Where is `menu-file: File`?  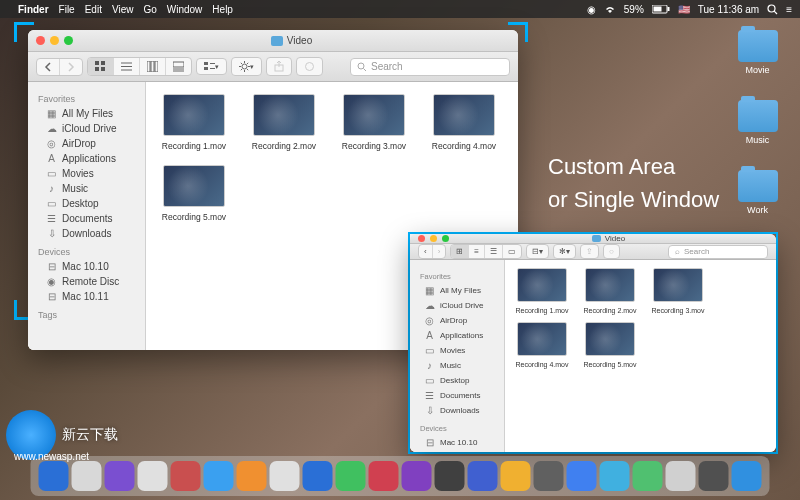 menu-file: File is located at coordinates (67, 10).